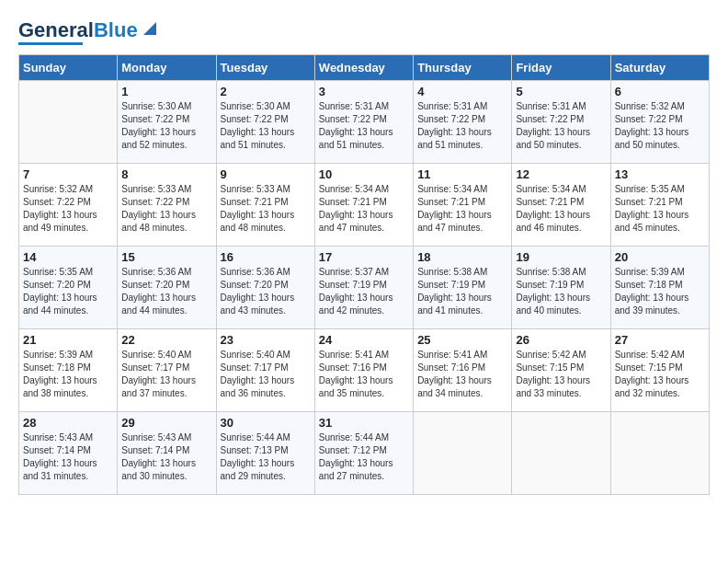 This screenshot has width=728, height=563. Describe the element at coordinates (364, 122) in the screenshot. I see `week-row-1: 1Sunrise: 5:30 AM Sunset: 7:22 PM Daylig…` at that location.